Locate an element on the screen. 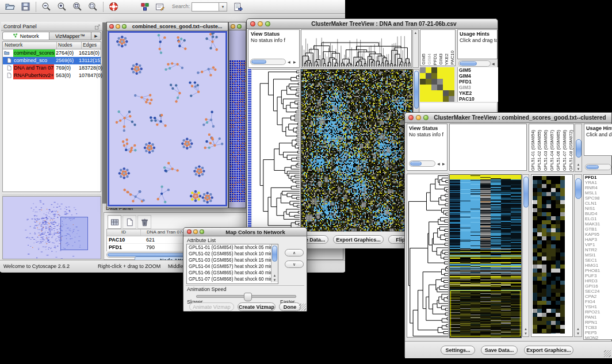  network-view-titlebar: combined_scores_good.txt--cluste... is located at coordinates (167, 26).